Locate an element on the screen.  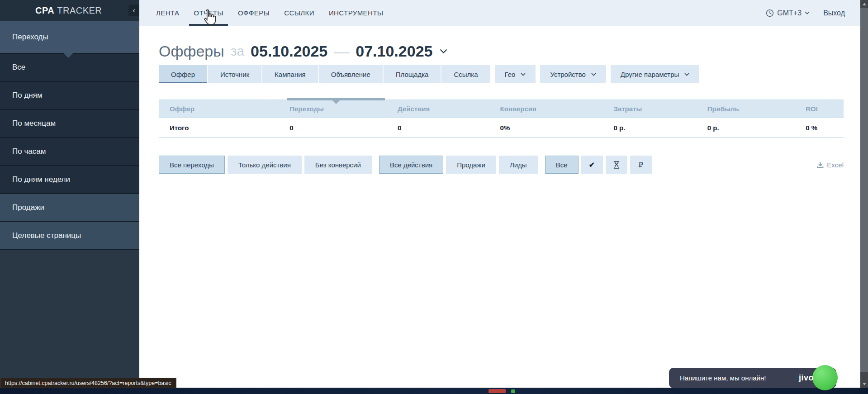
taskbar-red-icon is located at coordinates (497, 391).